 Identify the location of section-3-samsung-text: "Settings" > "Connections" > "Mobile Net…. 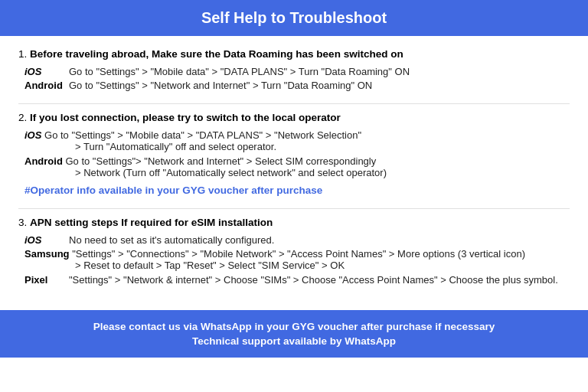
(299, 254).